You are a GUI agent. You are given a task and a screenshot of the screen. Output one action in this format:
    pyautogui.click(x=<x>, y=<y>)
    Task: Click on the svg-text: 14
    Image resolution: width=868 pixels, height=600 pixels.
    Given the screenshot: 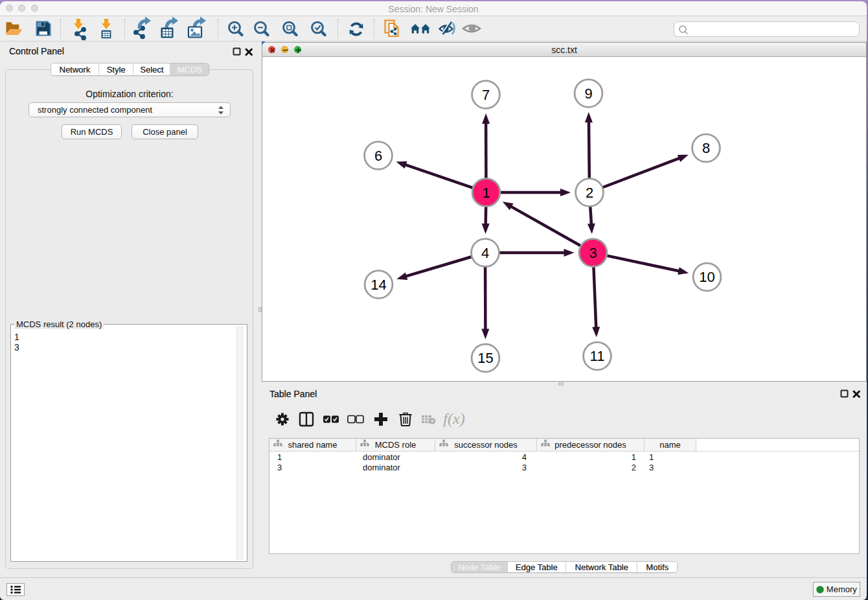 What is the action you would take?
    pyautogui.click(x=378, y=285)
    